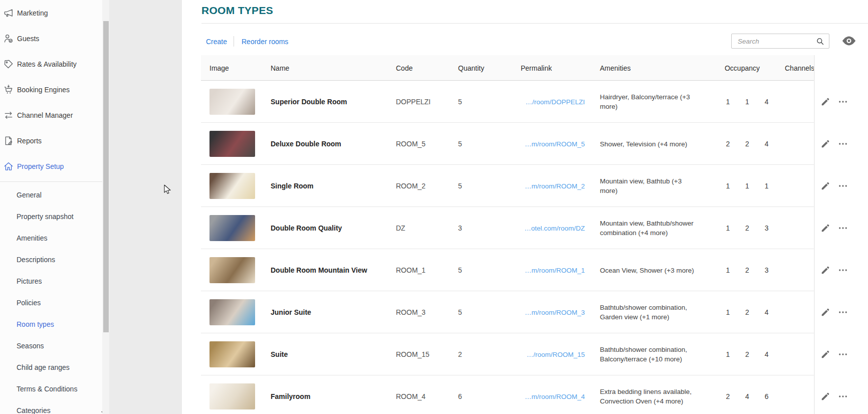  I want to click on table-row: Single Room ROOM_2 5 …m/room/ROOM_2 Moun…, so click(534, 186).